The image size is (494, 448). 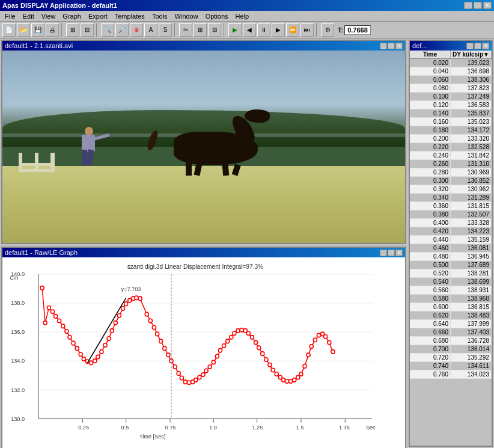 I want to click on grid-button: ⊞, so click(x=200, y=30).